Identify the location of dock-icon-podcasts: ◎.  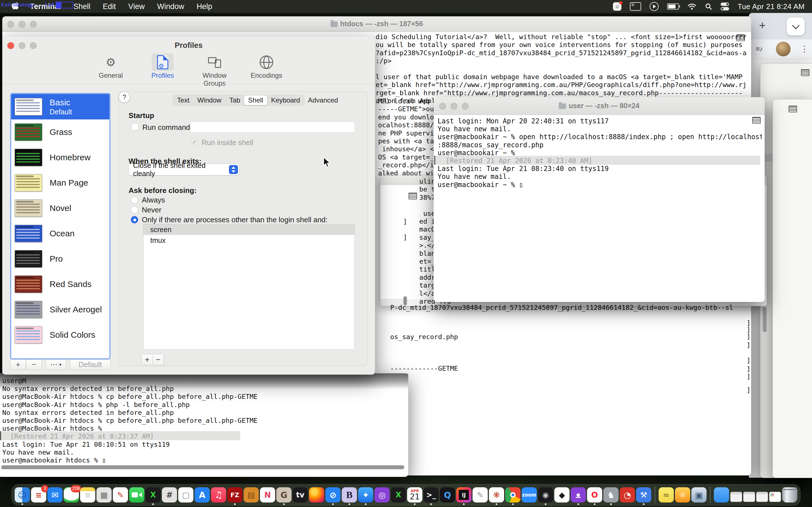
(382, 495).